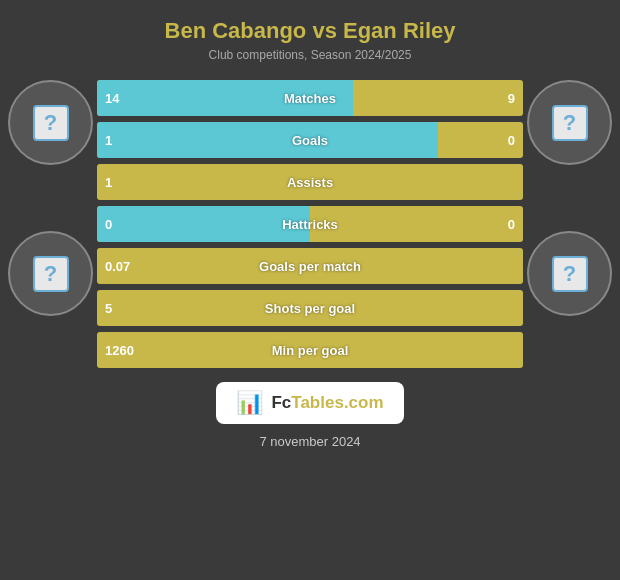 The height and width of the screenshot is (580, 620). What do you see at coordinates (310, 182) in the screenshot?
I see `stat-row-2: Assists1` at bounding box center [310, 182].